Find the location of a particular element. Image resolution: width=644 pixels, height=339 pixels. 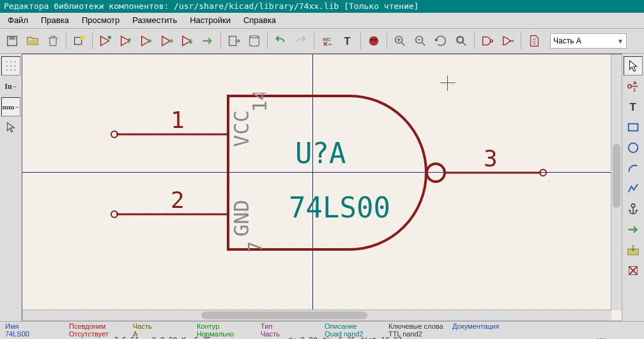

status-dxy: dx 8,90 dy -6,35 dist 10,93 is located at coordinates (345, 338).